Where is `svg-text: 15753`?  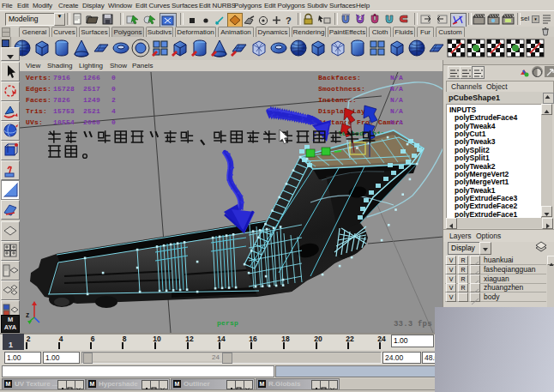
svg-text: 15753 is located at coordinates (63, 112).